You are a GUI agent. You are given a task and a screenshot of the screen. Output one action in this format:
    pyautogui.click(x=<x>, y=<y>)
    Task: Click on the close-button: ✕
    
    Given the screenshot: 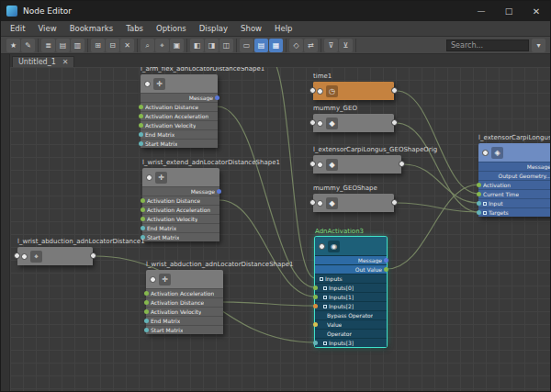 What is the action you would take?
    pyautogui.click(x=536, y=11)
    